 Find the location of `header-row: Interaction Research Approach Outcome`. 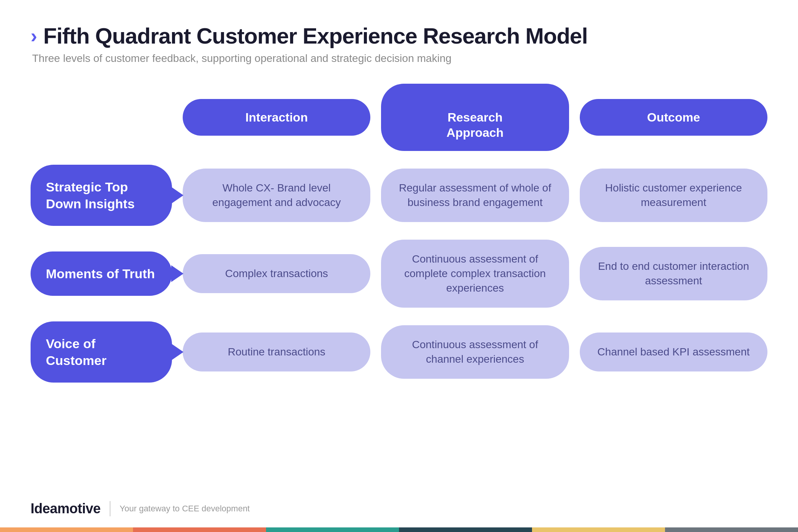

header-row: Interaction Research Approach Outcome is located at coordinates (399, 117).